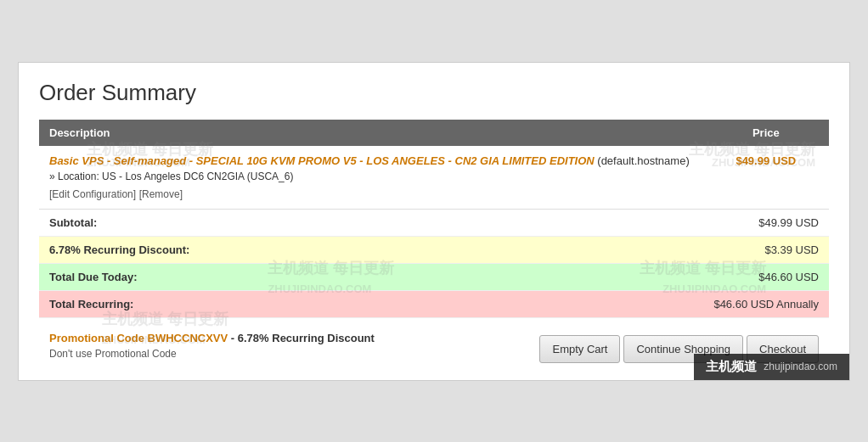  I want to click on empty-cart-button: Empty Cart, so click(579, 350).